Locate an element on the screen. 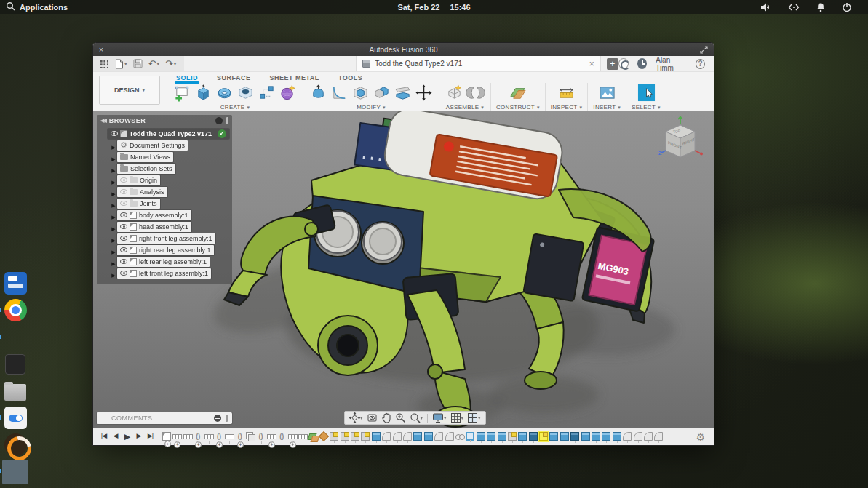 The image size is (868, 488). dock-item-terminal is located at coordinates (15, 364).